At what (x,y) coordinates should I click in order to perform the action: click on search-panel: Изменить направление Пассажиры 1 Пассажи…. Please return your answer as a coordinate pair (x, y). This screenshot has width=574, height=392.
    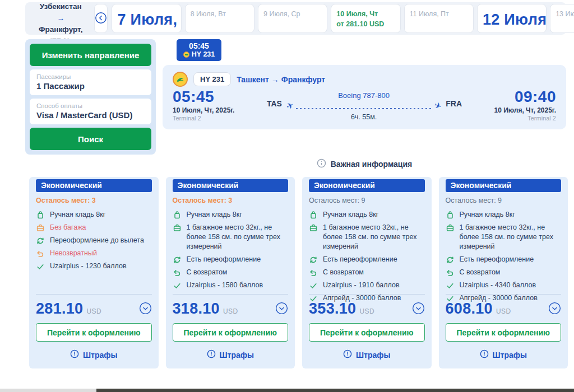
    Looking at the image, I should click on (91, 97).